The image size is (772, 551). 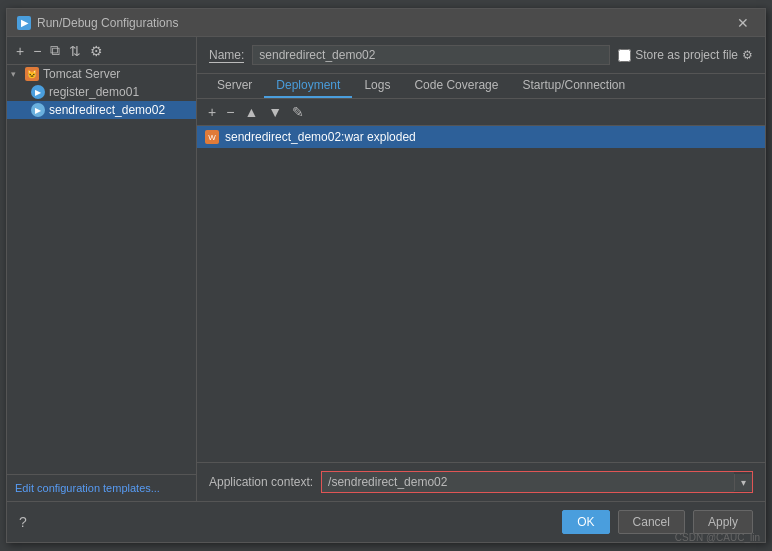 I want to click on expand-icon: ▾, so click(x=16, y=74).